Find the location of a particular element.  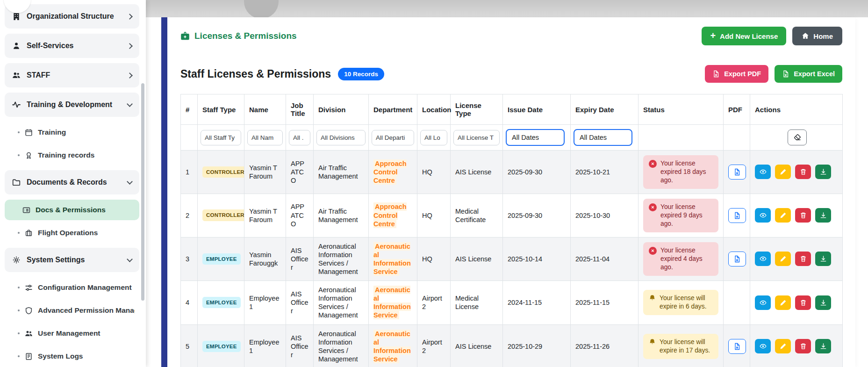

filter-department: All Departi is located at coordinates (393, 137).